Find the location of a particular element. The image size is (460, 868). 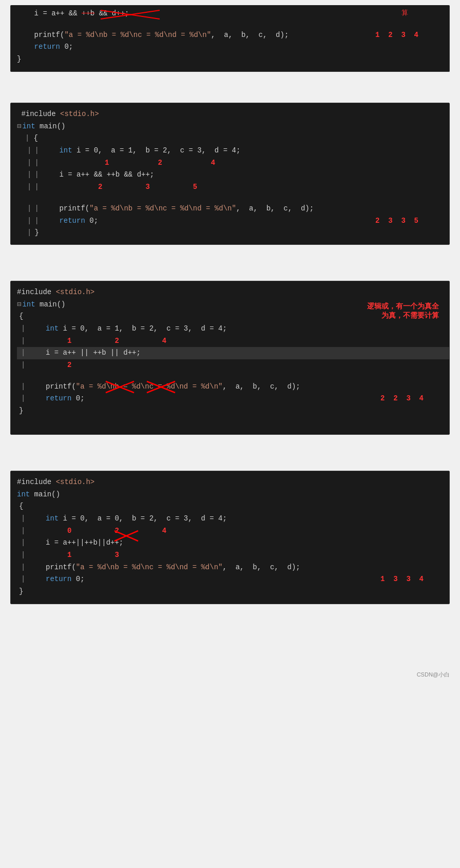

code-line: i = a++ && ++b && d++; 算 is located at coordinates (230, 14).